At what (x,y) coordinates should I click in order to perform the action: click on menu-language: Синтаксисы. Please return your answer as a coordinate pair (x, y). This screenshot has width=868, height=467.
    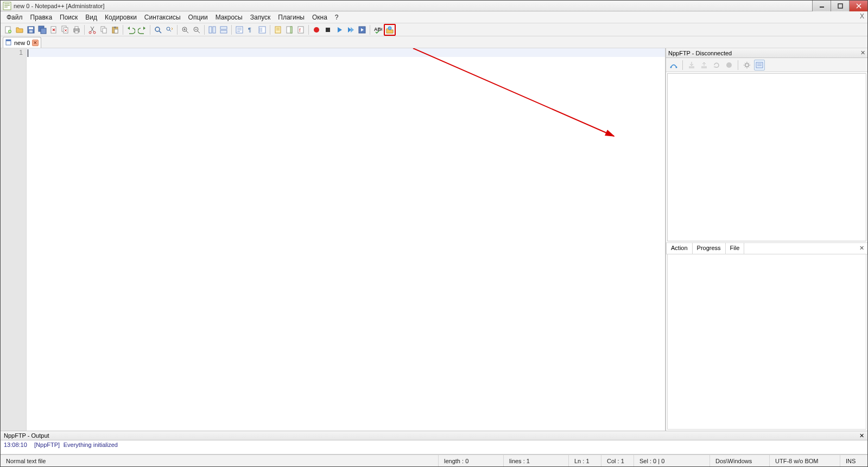
    Looking at the image, I should click on (163, 17).